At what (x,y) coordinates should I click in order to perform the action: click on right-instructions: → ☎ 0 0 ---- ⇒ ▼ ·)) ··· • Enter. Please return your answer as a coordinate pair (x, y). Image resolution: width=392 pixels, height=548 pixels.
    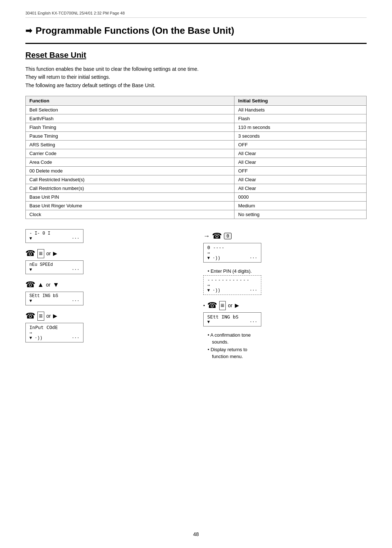
    Looking at the image, I should click on (285, 294).